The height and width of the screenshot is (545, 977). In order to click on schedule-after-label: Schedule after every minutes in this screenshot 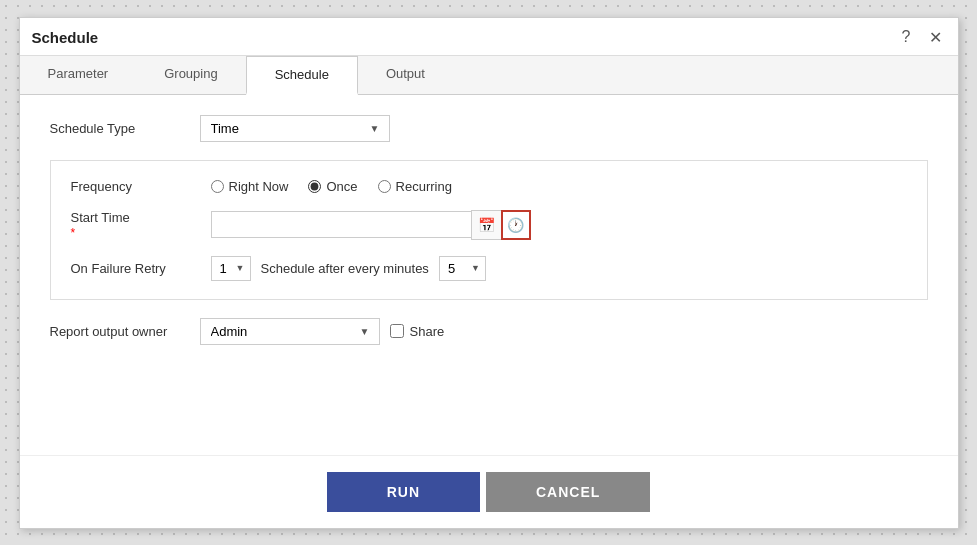, I will do `click(345, 268)`.